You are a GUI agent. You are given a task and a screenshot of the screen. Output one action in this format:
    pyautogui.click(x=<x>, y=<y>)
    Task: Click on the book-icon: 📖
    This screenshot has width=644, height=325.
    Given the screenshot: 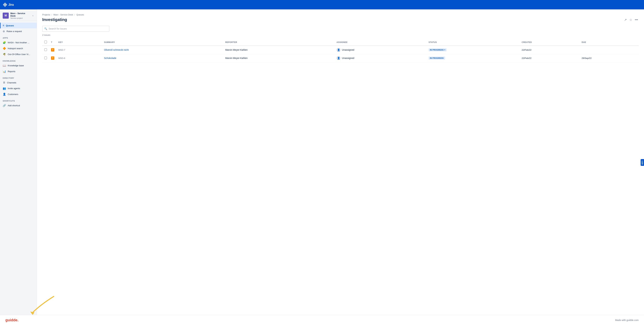 What is the action you would take?
    pyautogui.click(x=4, y=66)
    